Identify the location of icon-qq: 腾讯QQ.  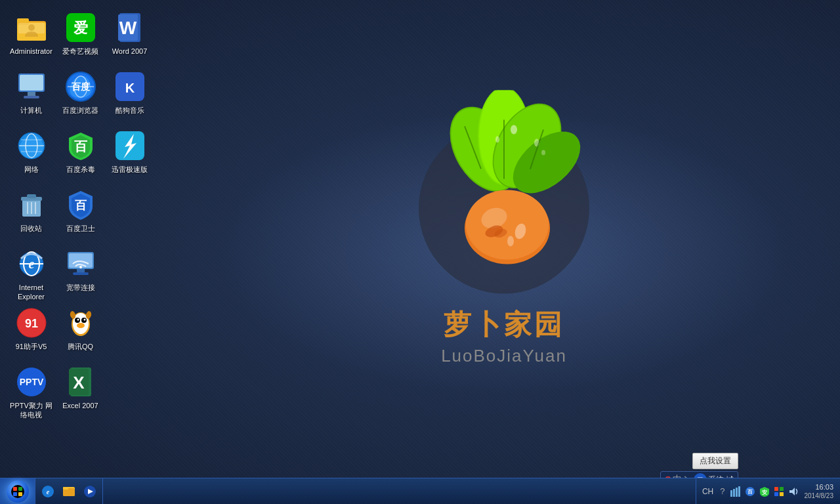
(80, 331).